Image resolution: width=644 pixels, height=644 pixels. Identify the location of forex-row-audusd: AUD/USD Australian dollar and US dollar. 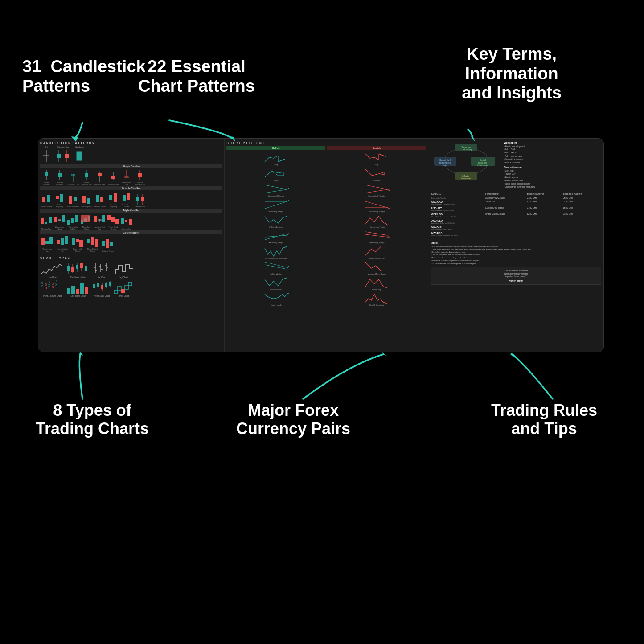
(516, 222).